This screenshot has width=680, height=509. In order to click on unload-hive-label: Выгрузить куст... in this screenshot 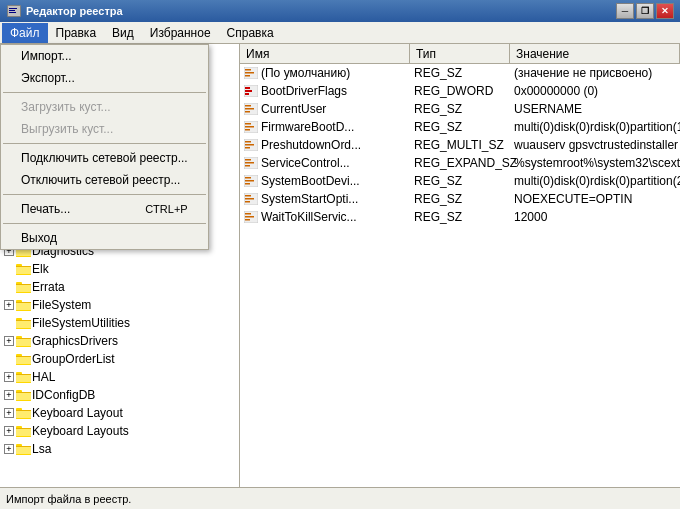, I will do `click(67, 129)`.